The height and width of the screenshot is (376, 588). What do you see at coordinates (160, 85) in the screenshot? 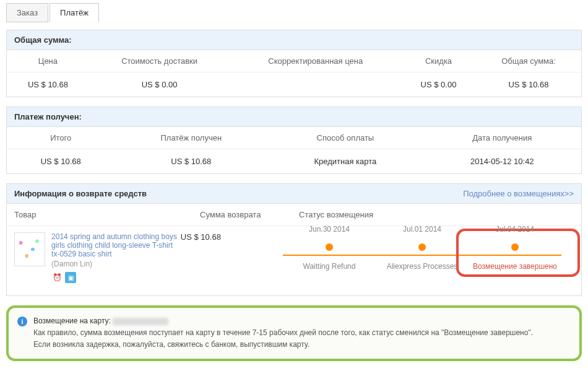
I see `td-shipping: US $ 0.00` at bounding box center [160, 85].